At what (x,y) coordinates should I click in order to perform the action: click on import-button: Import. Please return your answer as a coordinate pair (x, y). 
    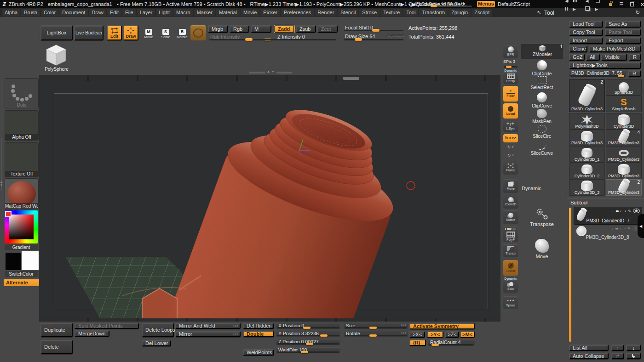
    Looking at the image, I should click on (586, 40).